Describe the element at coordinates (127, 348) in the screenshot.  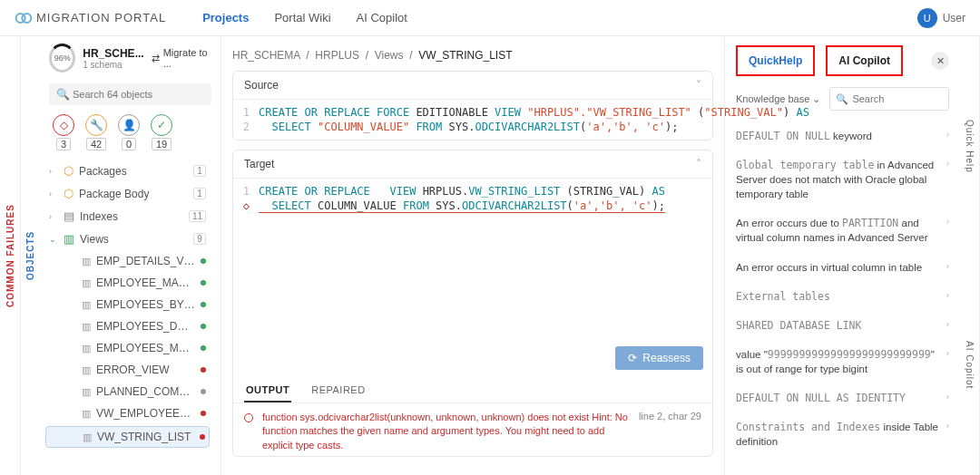
I see `tree-view-item: ▥EMPLOYEES_MAN...` at that location.